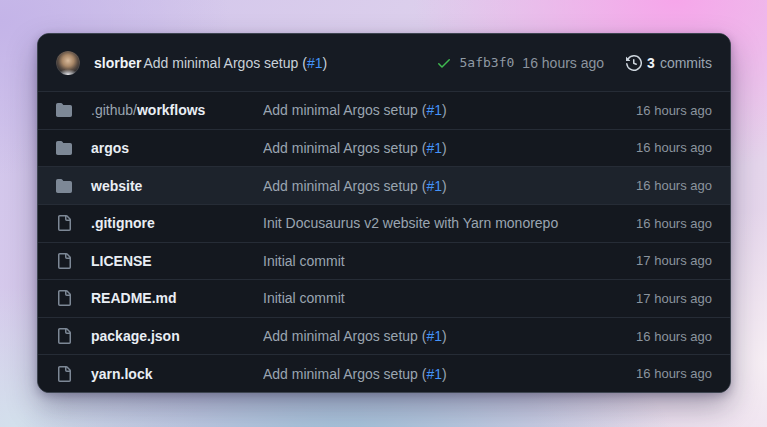  I want to click on commits-label: commits, so click(686, 63).